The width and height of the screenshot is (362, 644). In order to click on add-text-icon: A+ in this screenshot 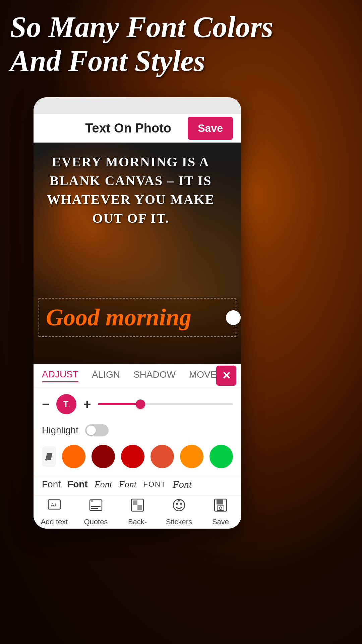, I will do `click(54, 506)`.